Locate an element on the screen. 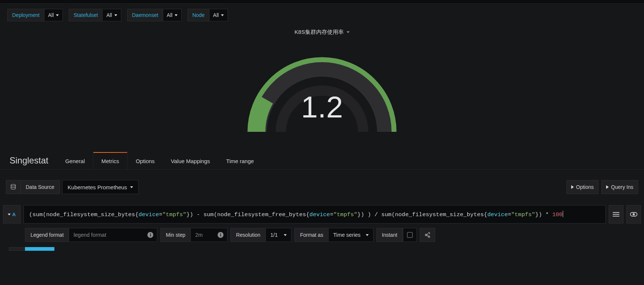 This screenshot has height=285, width=644. datasource-row: Data Source Kubernetes Prometheus Option… is located at coordinates (322, 184).